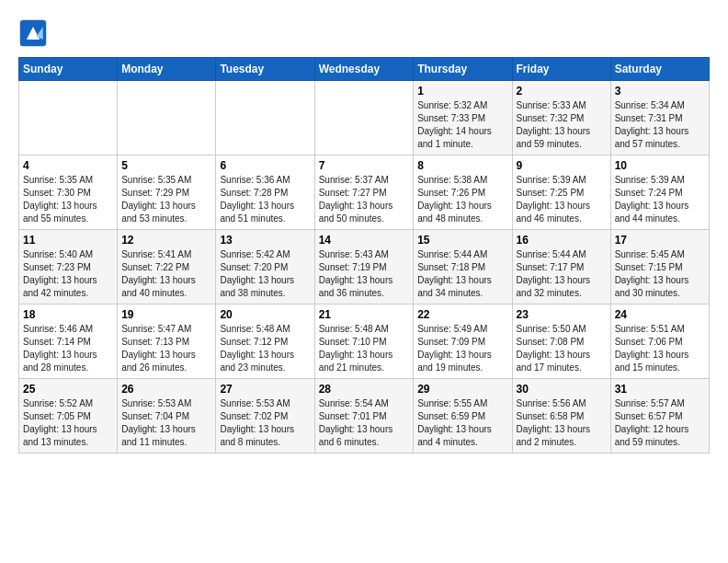 The image size is (728, 563). Describe the element at coordinates (33, 33) in the screenshot. I see `logo-icon` at that location.